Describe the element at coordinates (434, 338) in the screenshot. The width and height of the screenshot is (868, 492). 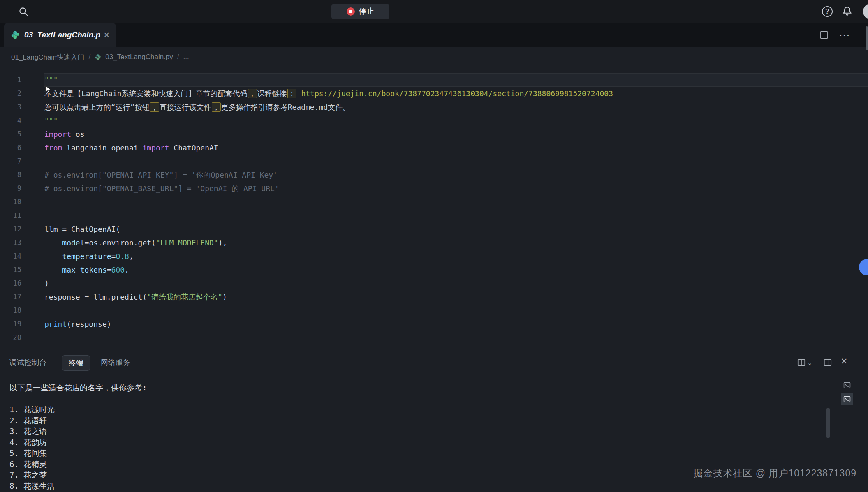
I see `code-line: 20` at that location.